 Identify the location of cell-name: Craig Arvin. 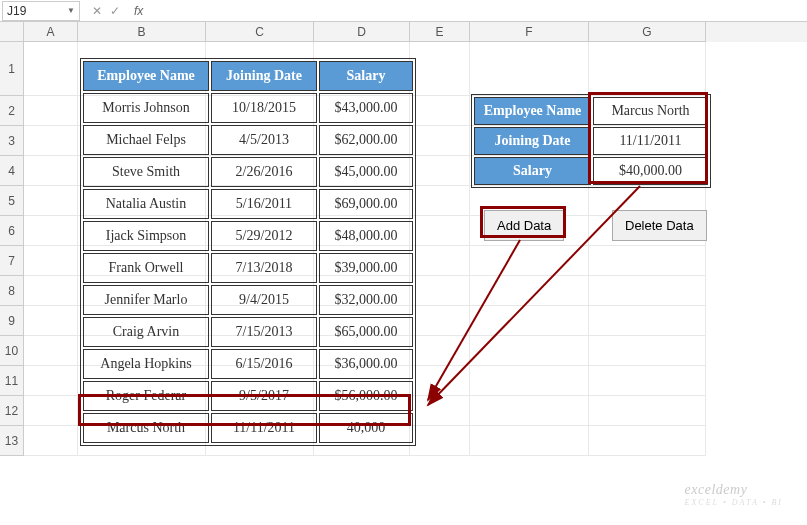
(146, 332).